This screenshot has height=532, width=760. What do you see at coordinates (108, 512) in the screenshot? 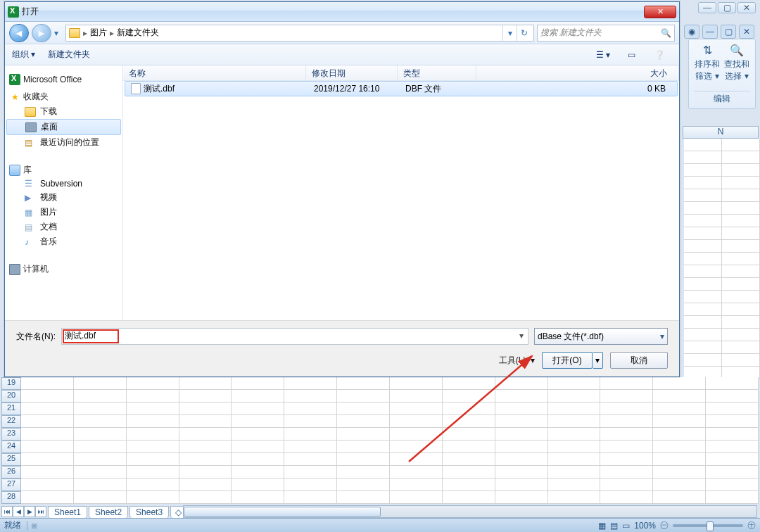
I see `tab-sheet2: Sheet2` at bounding box center [108, 512].